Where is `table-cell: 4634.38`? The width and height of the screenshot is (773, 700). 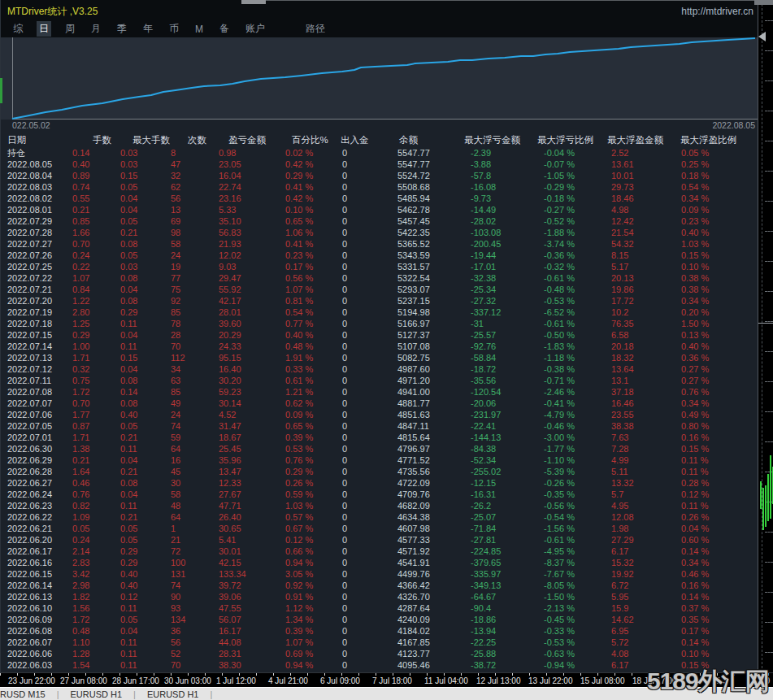 table-cell: 4634.38 is located at coordinates (424, 517).